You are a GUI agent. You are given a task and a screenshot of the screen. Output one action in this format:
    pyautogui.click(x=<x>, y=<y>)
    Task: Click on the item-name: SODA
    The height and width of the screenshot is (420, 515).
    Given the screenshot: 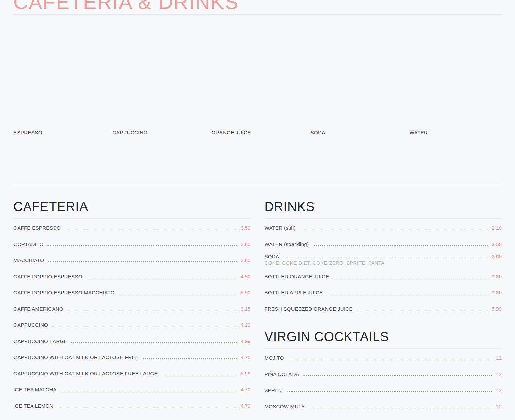 What is the action you would take?
    pyautogui.click(x=272, y=257)
    